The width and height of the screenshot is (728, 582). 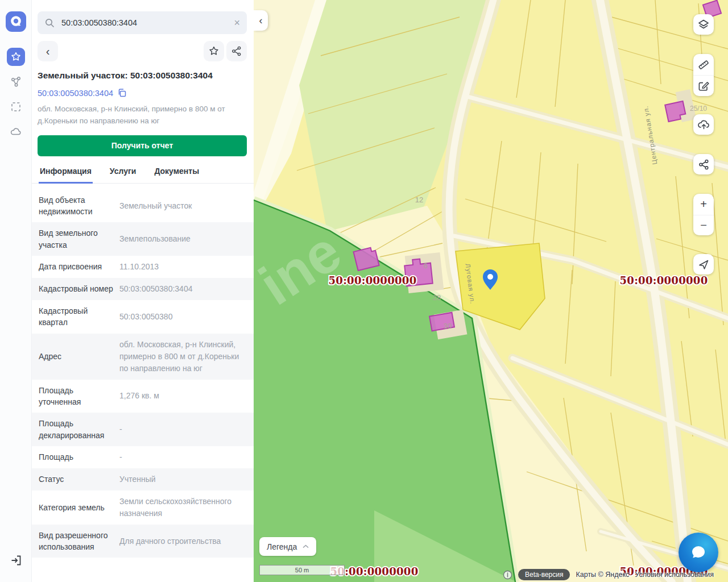 I want to click on row-label: Вид разрешенного использования, so click(x=76, y=541).